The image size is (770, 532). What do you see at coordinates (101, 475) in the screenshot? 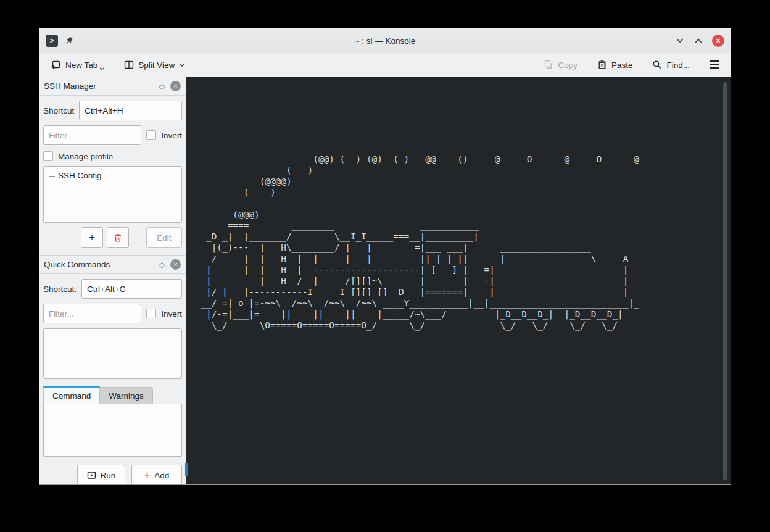
I see `run-button: Run` at bounding box center [101, 475].